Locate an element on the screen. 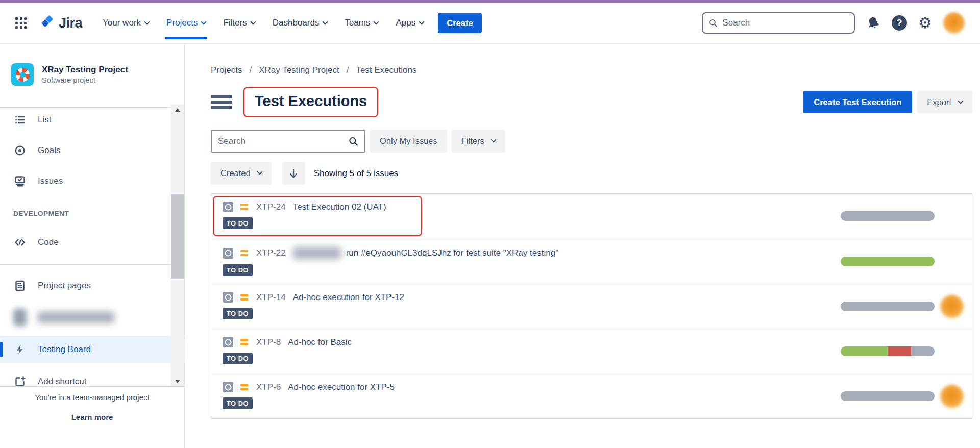  scrollbar-thumb is located at coordinates (178, 237).